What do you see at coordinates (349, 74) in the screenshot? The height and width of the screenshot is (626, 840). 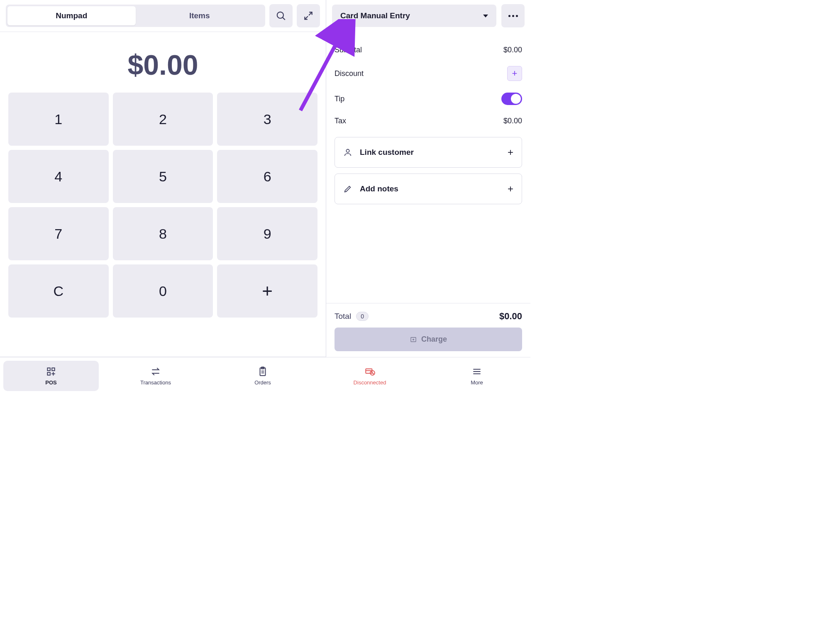 I see `discount-label: Discount` at bounding box center [349, 74].